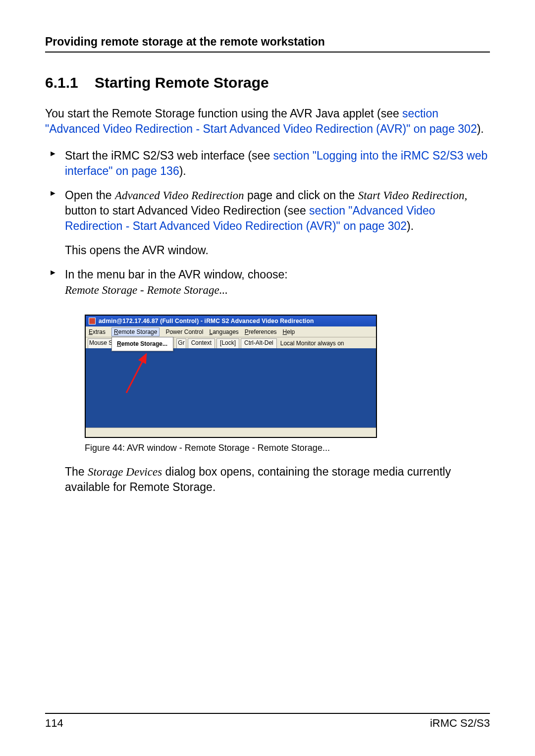  What do you see at coordinates (287, 448) in the screenshot?
I see `figure-caption: Figure 44: AVR window - Remote Storage -…` at bounding box center [287, 448].